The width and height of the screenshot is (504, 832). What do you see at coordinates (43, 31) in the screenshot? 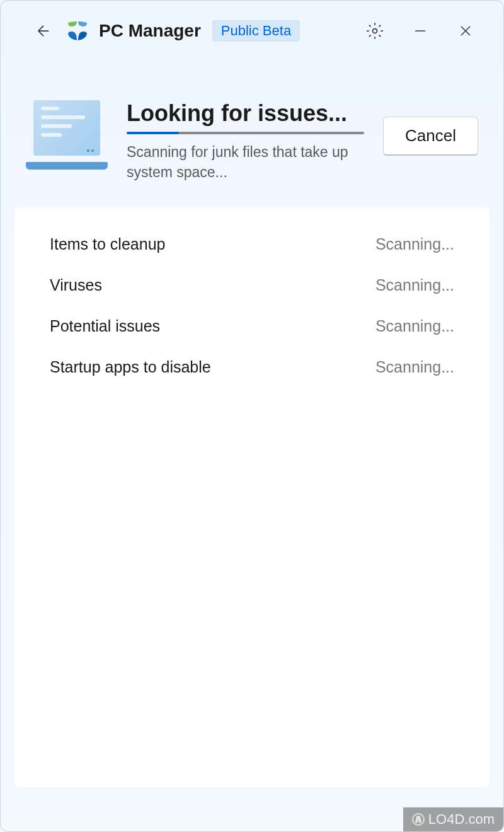
I see `back-button` at bounding box center [43, 31].